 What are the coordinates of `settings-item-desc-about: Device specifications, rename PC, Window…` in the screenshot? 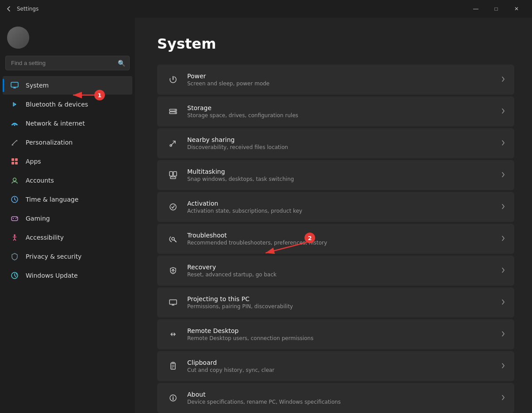 It's located at (341, 402).